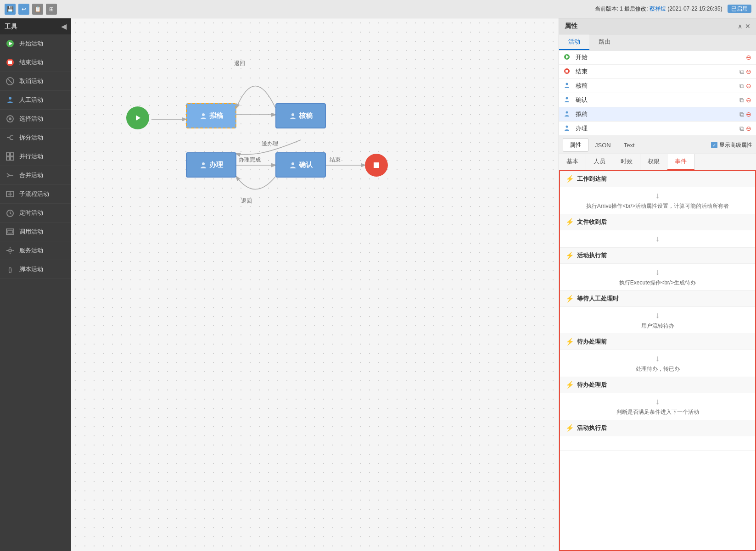 The image size is (756, 551). What do you see at coordinates (31, 44) in the screenshot?
I see `sidebar-item-label-start: 开始活动` at bounding box center [31, 44].